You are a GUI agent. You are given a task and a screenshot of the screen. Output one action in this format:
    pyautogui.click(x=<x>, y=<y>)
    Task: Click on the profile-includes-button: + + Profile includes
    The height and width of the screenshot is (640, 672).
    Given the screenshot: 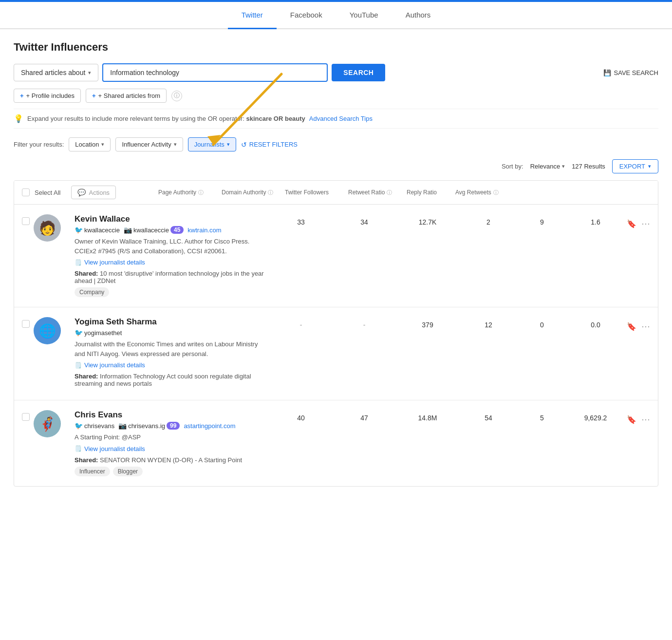 What is the action you would take?
    pyautogui.click(x=47, y=95)
    